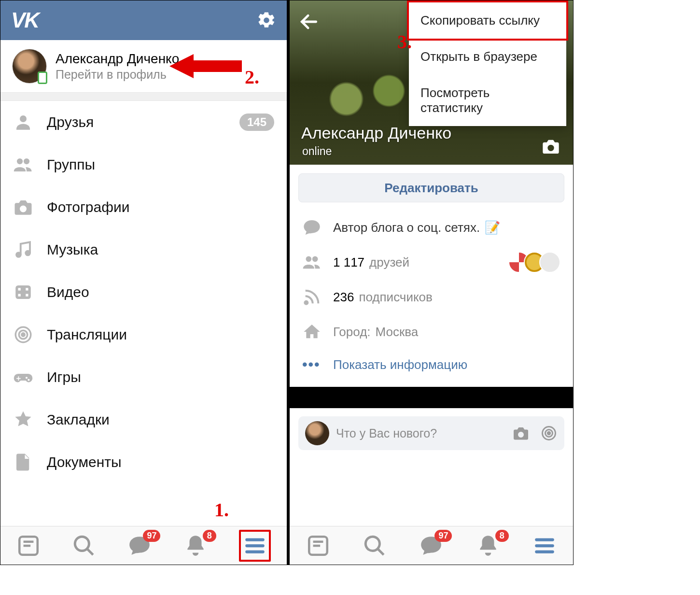 Image resolution: width=700 pixels, height=595 pixels. What do you see at coordinates (309, 22) in the screenshot?
I see `back-button` at bounding box center [309, 22].